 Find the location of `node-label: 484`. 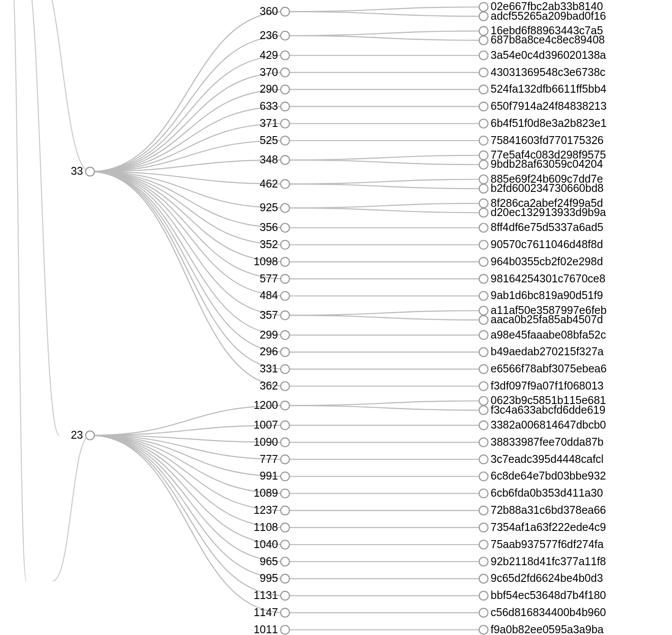

node-label: 484 is located at coordinates (269, 295).